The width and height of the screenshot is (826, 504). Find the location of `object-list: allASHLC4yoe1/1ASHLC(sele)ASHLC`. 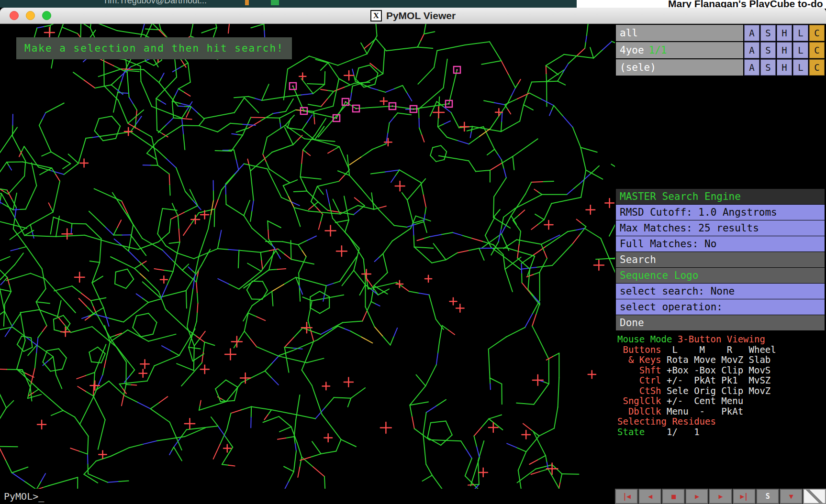

object-list: allASHLC4yoe1/1ASHLC(sele)ASHLC is located at coordinates (721, 50).